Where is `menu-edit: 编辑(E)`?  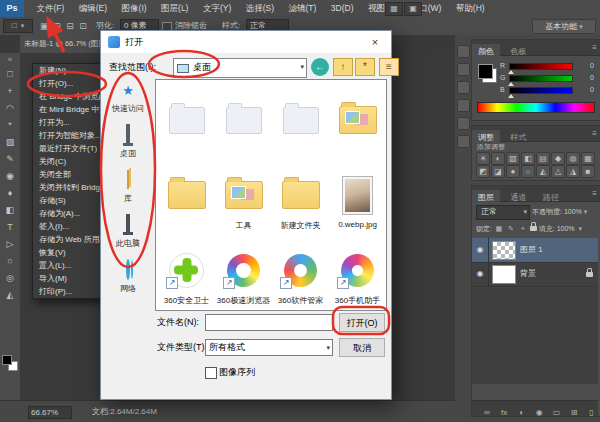 menu-edit: 编辑(E) is located at coordinates (93, 8).